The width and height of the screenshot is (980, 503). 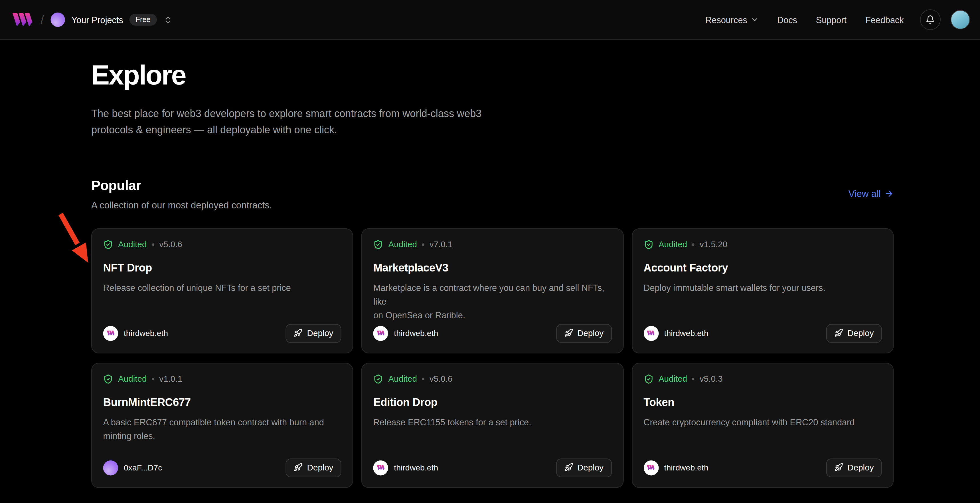 I want to click on navbar-links: Resources Docs Support Feedback, so click(x=804, y=19).